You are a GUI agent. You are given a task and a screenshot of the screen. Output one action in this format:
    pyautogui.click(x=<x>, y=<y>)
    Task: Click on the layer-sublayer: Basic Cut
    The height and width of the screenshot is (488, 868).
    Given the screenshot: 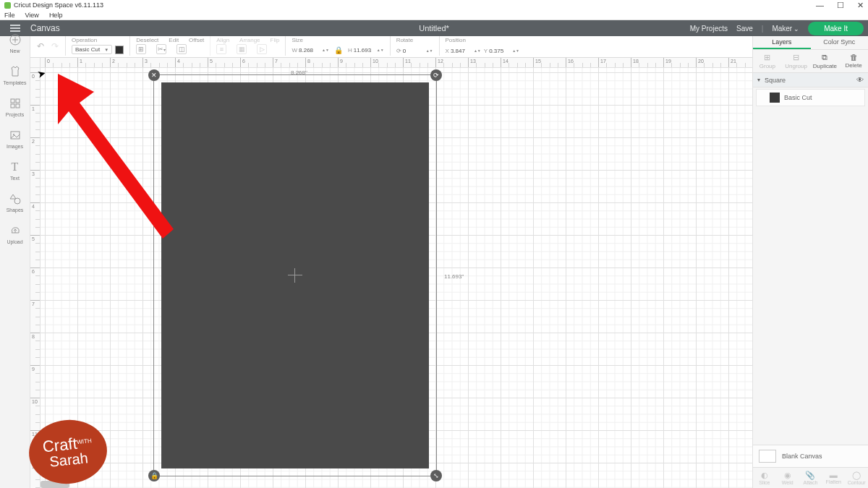 What is the action you would take?
    pyautogui.click(x=810, y=98)
    